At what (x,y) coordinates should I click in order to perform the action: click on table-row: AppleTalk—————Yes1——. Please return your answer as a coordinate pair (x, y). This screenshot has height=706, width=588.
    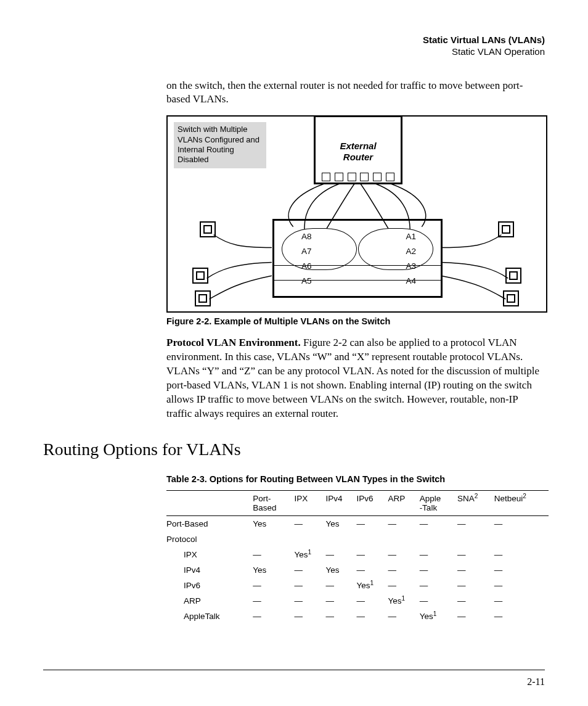
    Looking at the image, I should click on (357, 617).